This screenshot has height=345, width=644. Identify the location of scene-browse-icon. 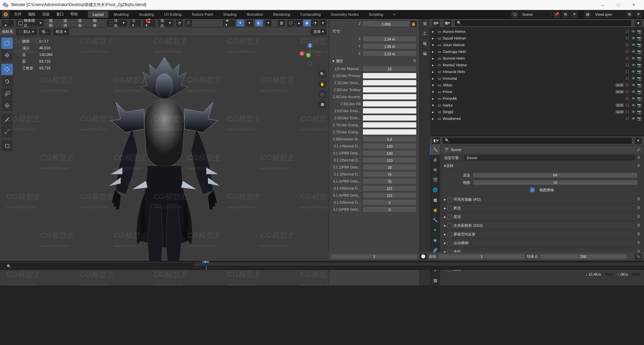
(515, 14).